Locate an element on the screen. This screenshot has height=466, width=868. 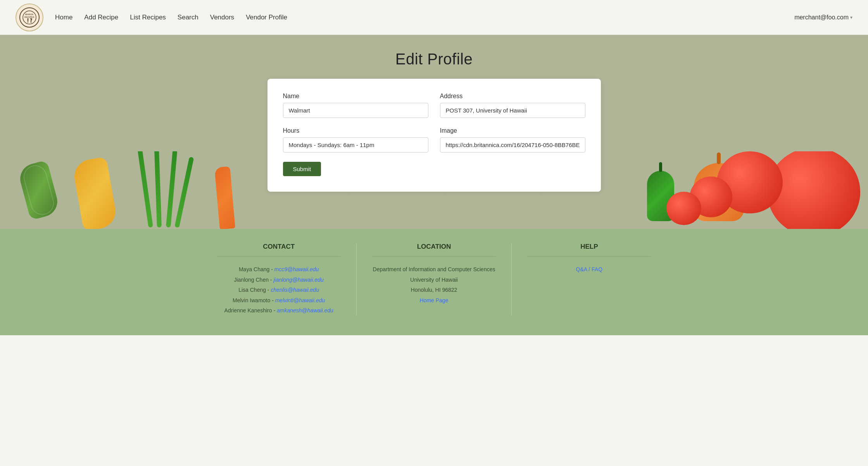
hours-input is located at coordinates (356, 145).